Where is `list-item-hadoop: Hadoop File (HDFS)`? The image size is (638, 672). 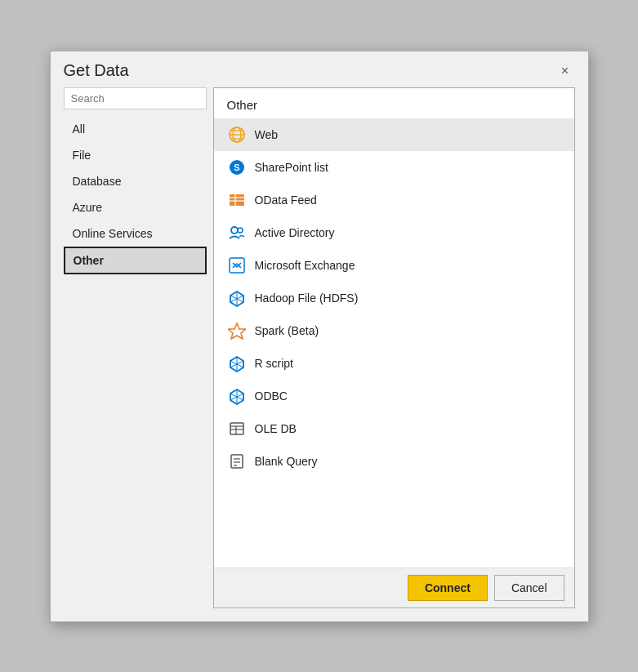
list-item-hadoop: Hadoop File (HDFS) is located at coordinates (394, 298).